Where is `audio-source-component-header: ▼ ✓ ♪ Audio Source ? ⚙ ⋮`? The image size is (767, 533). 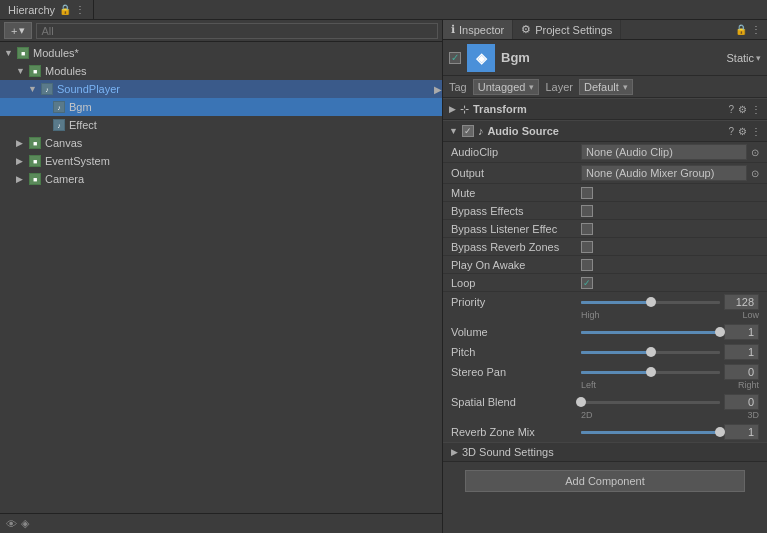
audio-source-component-header: ▼ ✓ ♪ Audio Source ? ⚙ ⋮ is located at coordinates (605, 131).